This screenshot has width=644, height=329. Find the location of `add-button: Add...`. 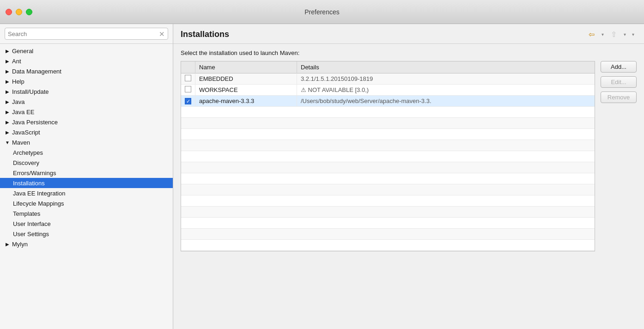

add-button: Add... is located at coordinates (619, 67).